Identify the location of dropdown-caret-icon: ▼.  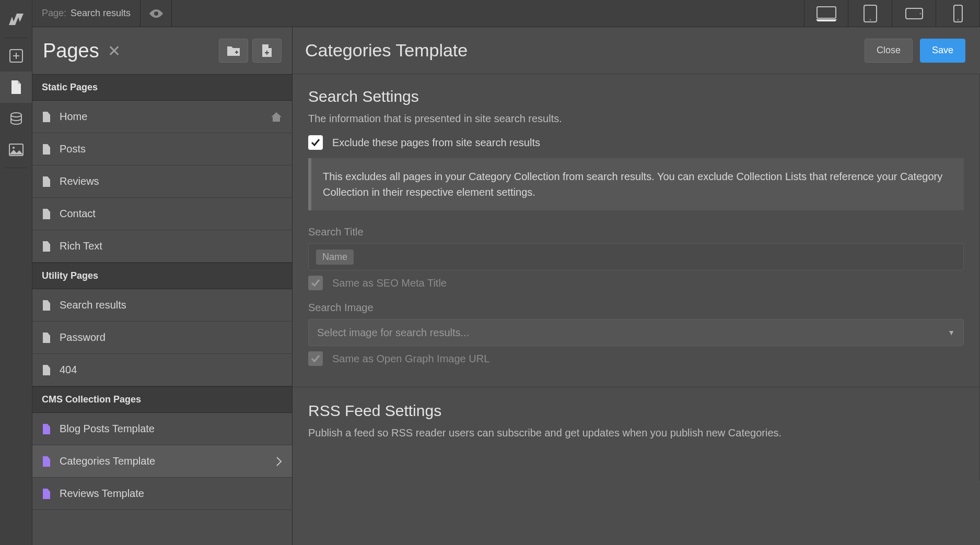
(951, 333).